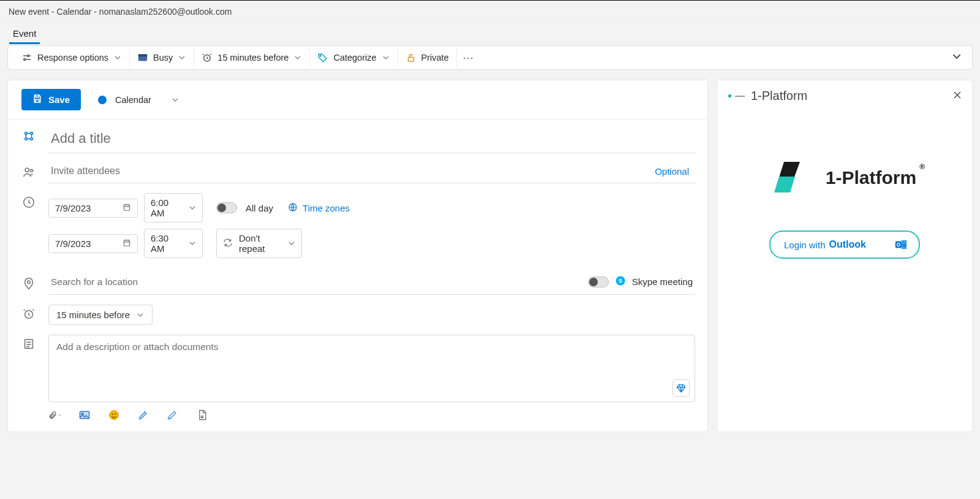  I want to click on all-day-label: All day, so click(260, 208).